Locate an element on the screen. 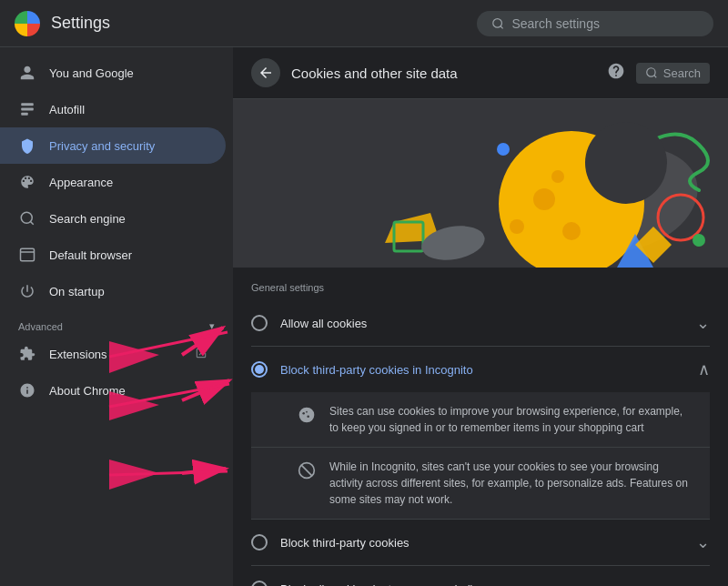 The width and height of the screenshot is (728, 586). sidebar-label-privacy-security: Privacy and security is located at coordinates (102, 146).